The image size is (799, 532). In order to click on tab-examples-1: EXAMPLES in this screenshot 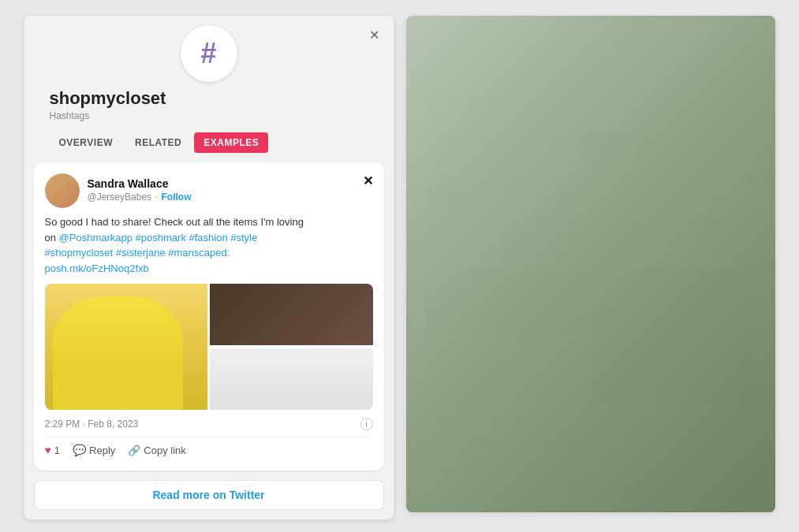, I will do `click(231, 143)`.